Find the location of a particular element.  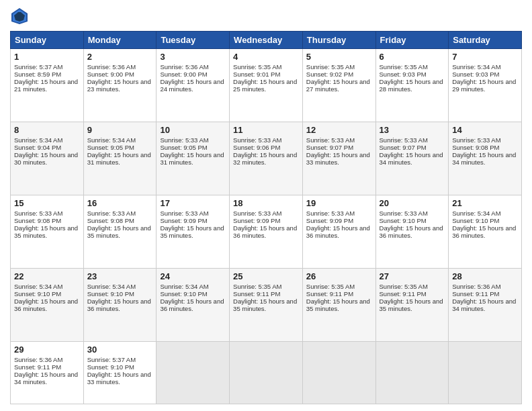

day-number: 25 is located at coordinates (266, 277).